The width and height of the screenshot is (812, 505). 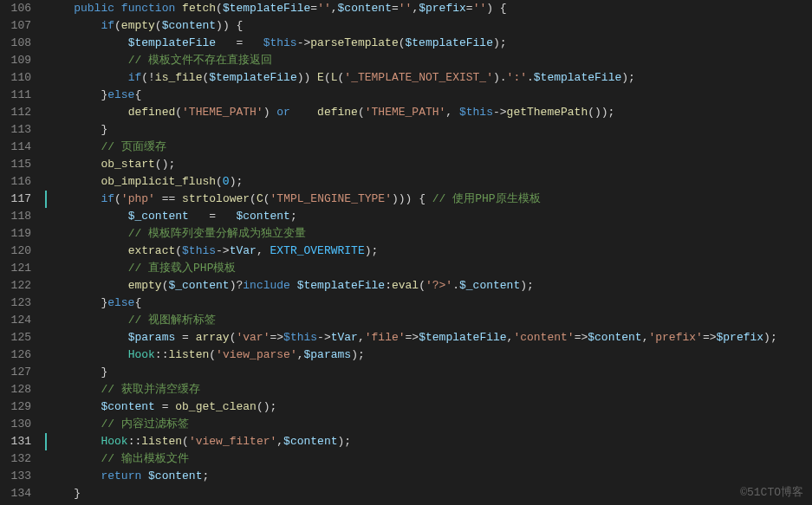 What do you see at coordinates (22, 253) in the screenshot?
I see `line-number-gutter: 1061071081091101111121131141151161171181…` at bounding box center [22, 253].